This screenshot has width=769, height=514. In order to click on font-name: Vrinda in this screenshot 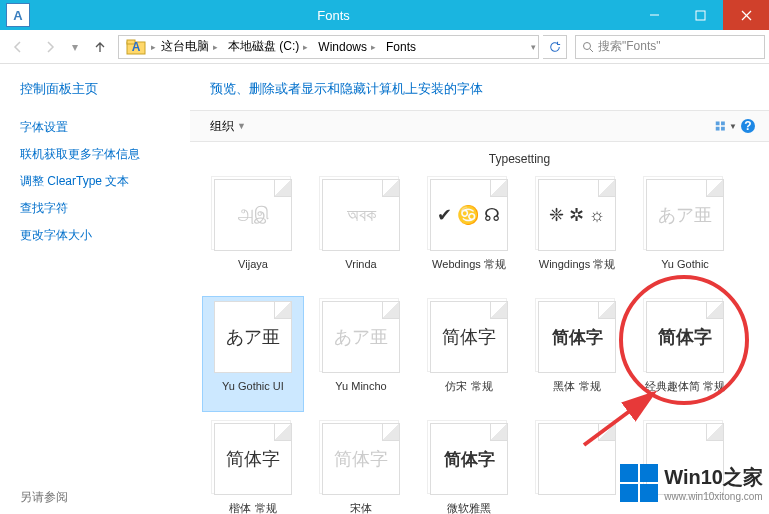, I will do `click(360, 271)`.